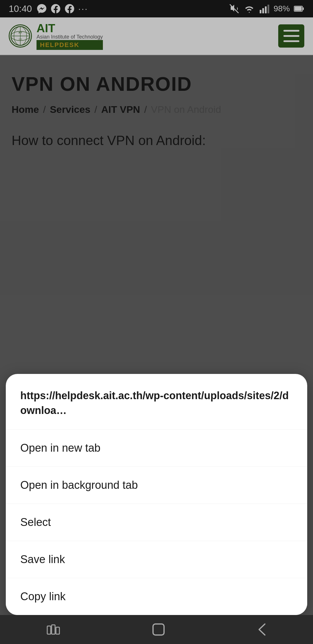 Image resolution: width=313 pixels, height=644 pixels. What do you see at coordinates (262, 629) in the screenshot?
I see `back-icon` at bounding box center [262, 629].